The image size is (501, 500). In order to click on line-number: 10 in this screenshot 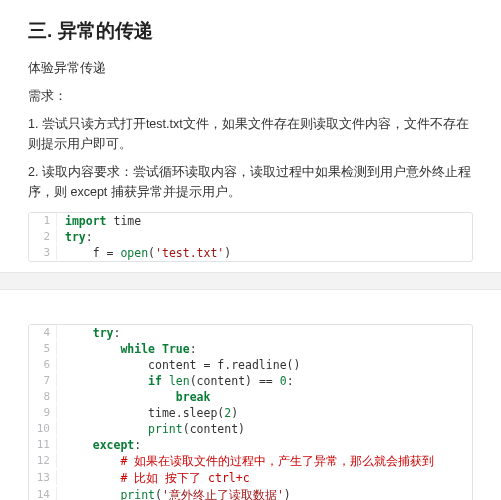, I will do `click(43, 428)`.